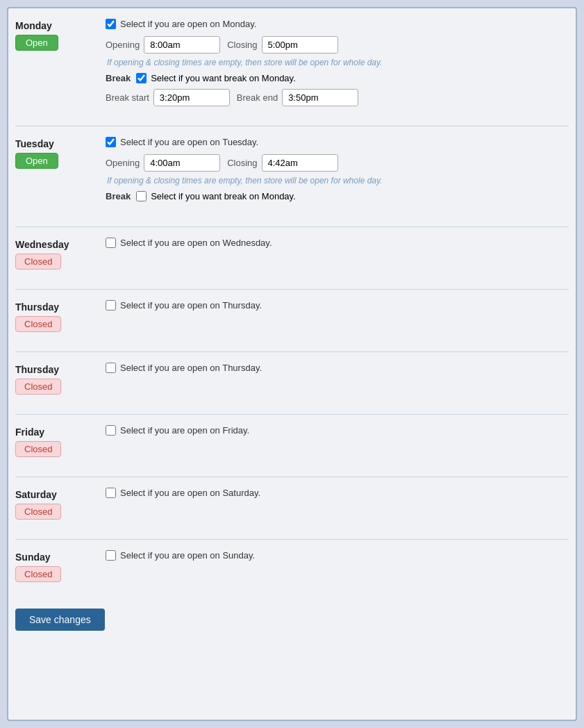 This screenshot has height=728, width=584. I want to click on day-content-4: Select if you are open on Thursday., so click(333, 371).